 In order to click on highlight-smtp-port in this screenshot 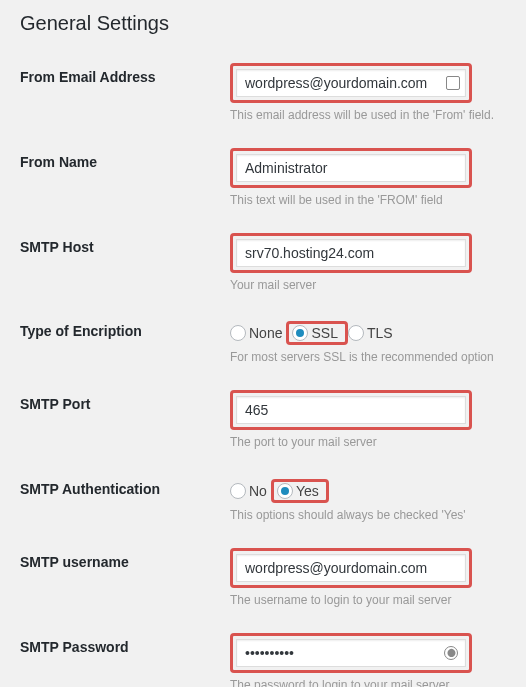, I will do `click(351, 410)`.